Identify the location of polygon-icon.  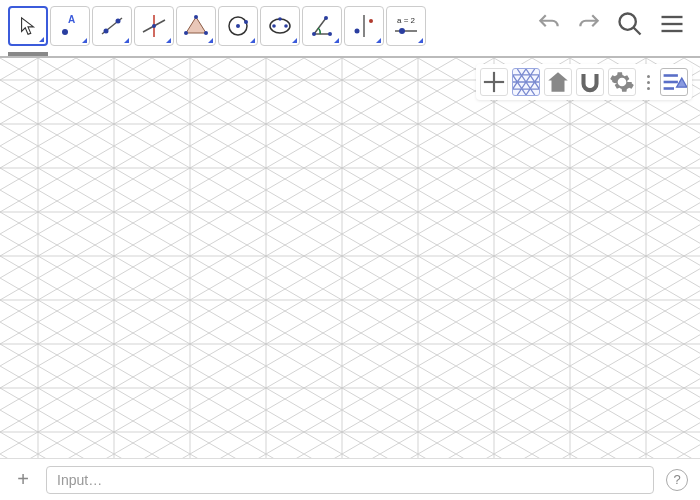
(196, 26).